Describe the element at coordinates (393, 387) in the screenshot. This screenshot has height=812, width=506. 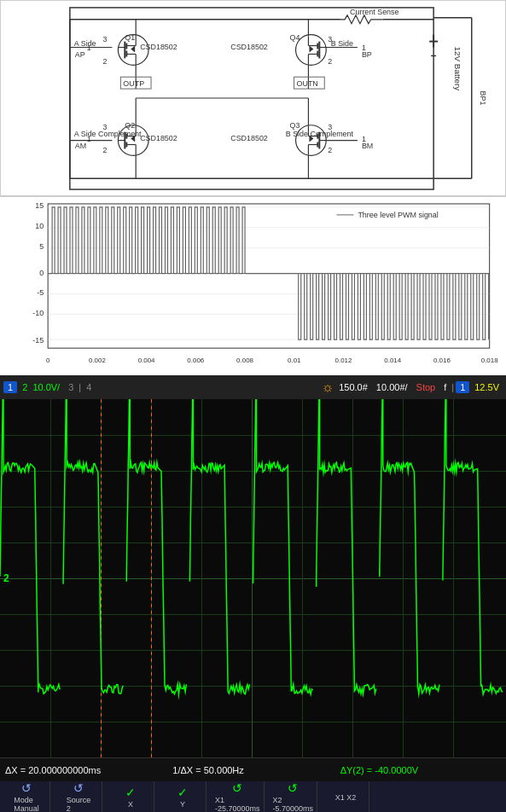
I see `time-div: 10.00#/` at that location.